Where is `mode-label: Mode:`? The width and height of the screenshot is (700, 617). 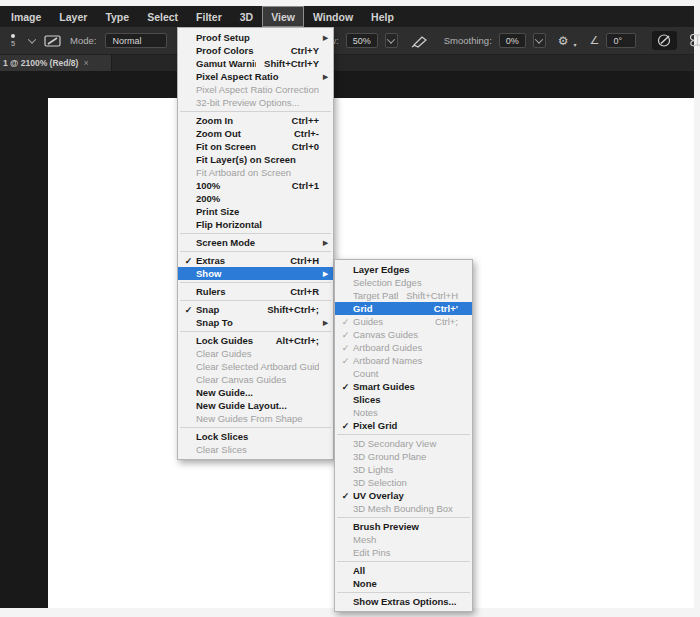 mode-label: Mode: is located at coordinates (83, 40).